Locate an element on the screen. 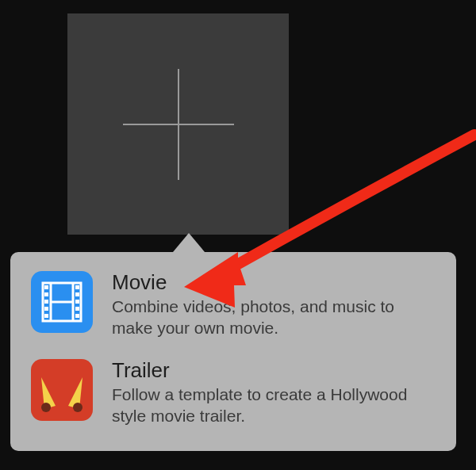 The image size is (476, 470). menu-item-title: Movie is located at coordinates (274, 282).